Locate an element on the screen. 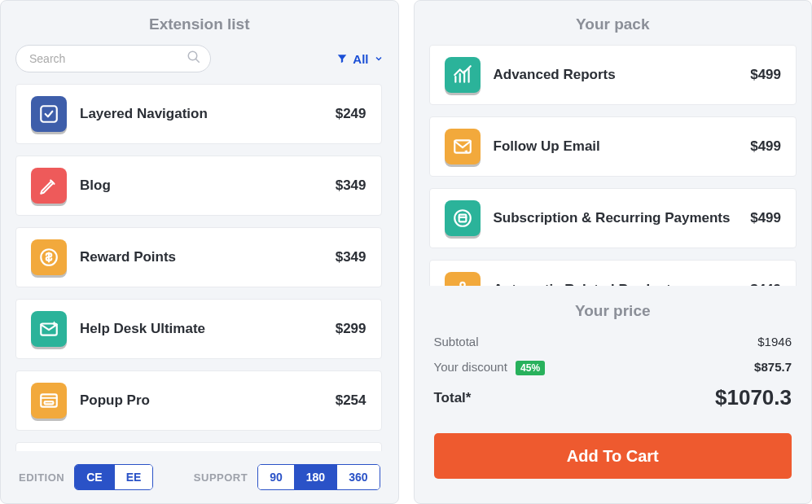  filter-all: All is located at coordinates (360, 59).